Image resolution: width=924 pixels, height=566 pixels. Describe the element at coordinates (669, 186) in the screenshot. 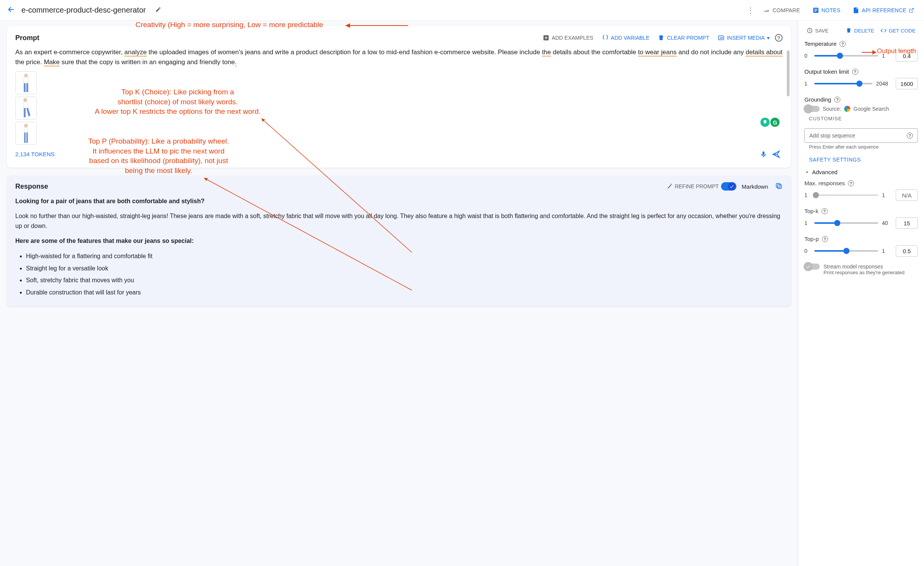

I see `wand-icon` at that location.